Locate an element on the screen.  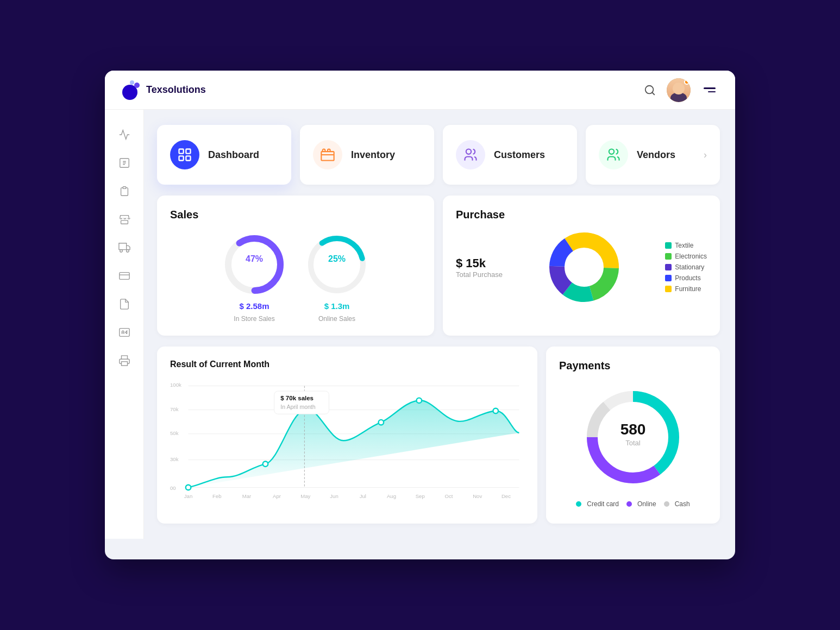
products-dot is located at coordinates (668, 278).